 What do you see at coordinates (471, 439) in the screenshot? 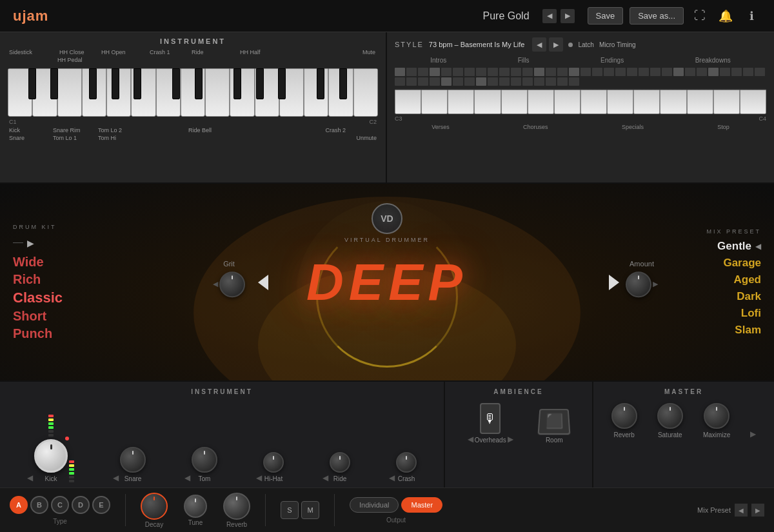
I see `overheads-left-arrow: ◀` at bounding box center [471, 439].